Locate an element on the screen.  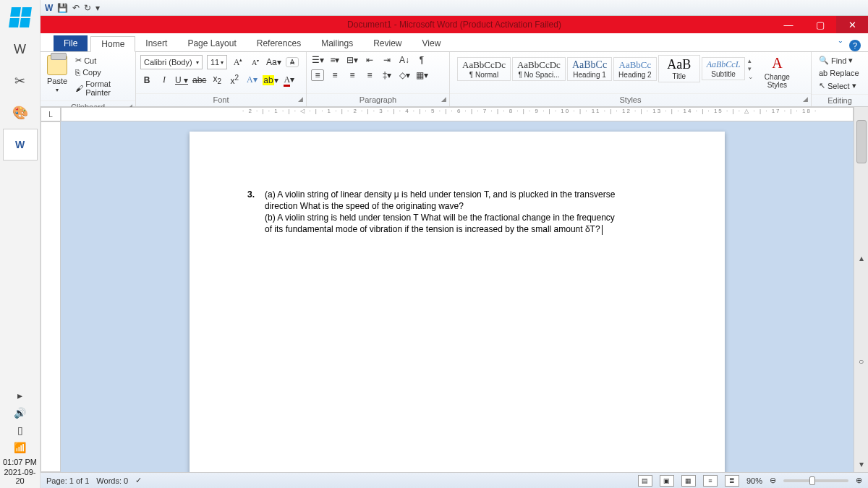
increase-indent-button: ⇥ is located at coordinates (387, 60).